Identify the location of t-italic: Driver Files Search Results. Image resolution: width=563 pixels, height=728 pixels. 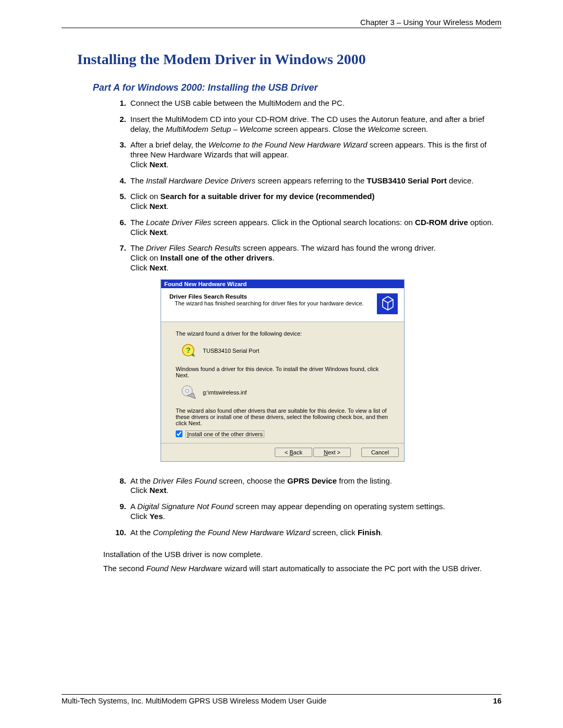
(193, 248).